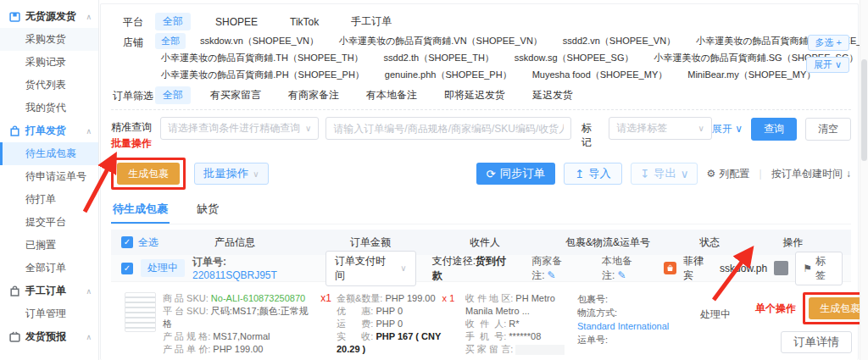 The image size is (868, 360). Describe the element at coordinates (208, 210) in the screenshot. I see `tab-out-of-stock: 缺货` at that location.